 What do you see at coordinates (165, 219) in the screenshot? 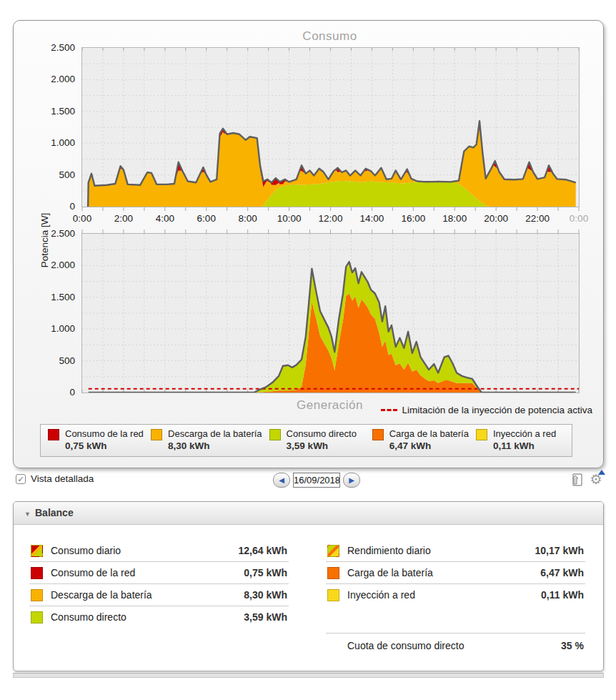
I see `x-axis-tick-label: 4:00` at bounding box center [165, 219].